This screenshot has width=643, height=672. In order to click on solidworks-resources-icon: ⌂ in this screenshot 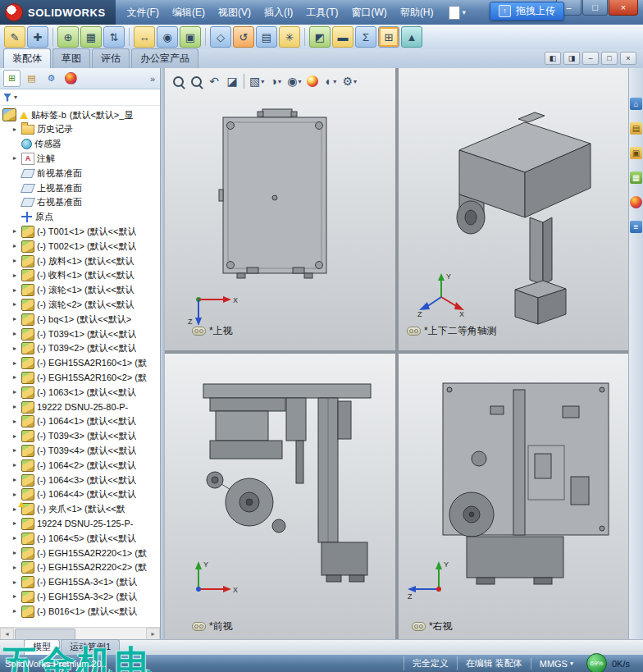, I will do `click(636, 103)`.